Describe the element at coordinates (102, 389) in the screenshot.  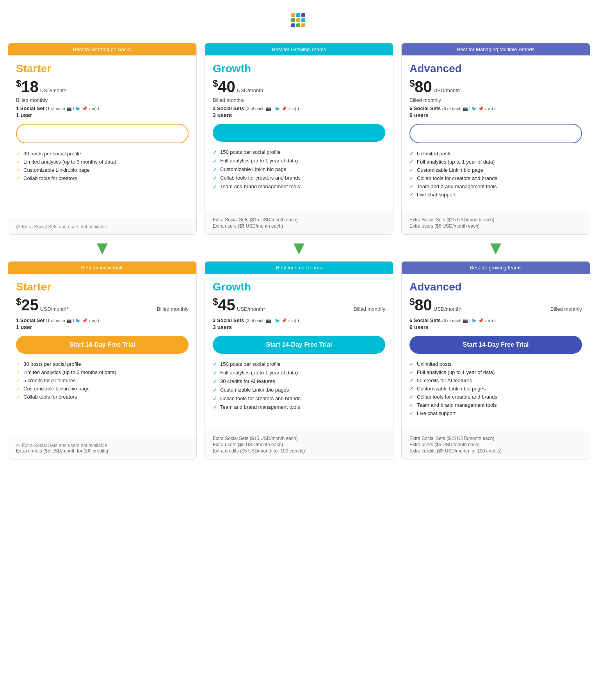
I see `feature-item-bottom-0-3: ✓ Customizable Linkin.bio page` at that location.